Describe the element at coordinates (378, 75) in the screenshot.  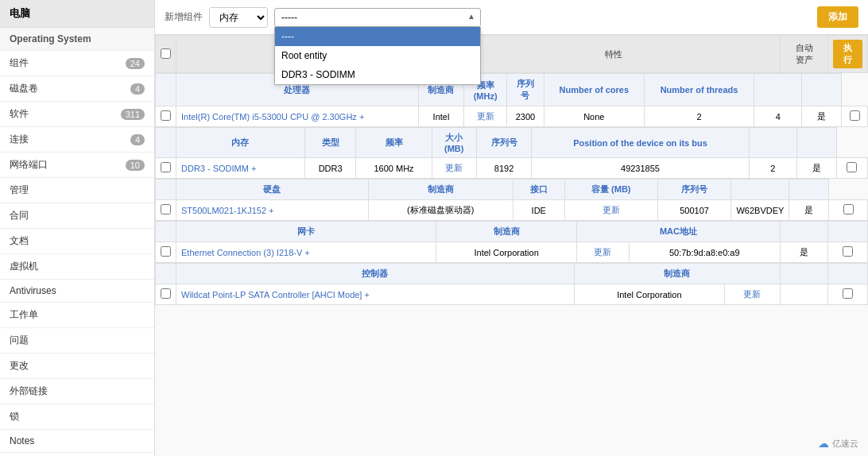
I see `dropdown-item-ddr3: DDR3 - SODIMM` at that location.